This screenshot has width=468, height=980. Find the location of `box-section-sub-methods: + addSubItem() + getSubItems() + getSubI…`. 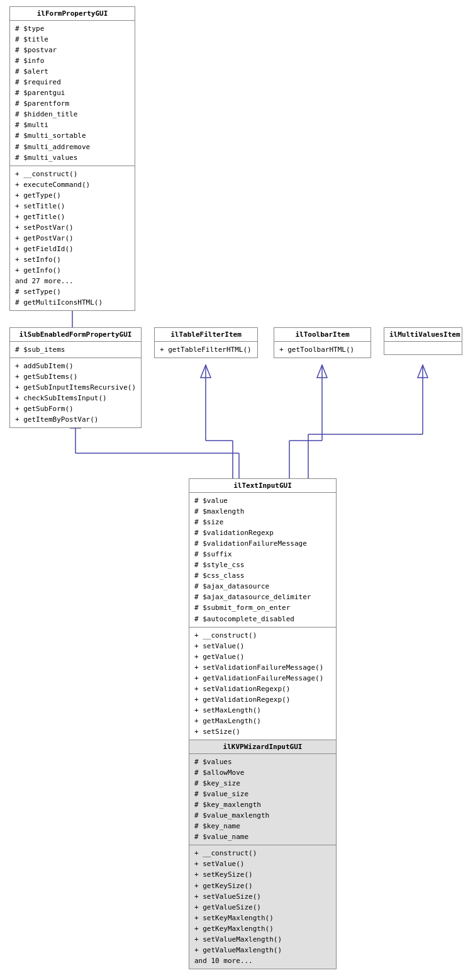

box-section-sub-methods: + addSubItem() + getSubItems() + getSubI… is located at coordinates (75, 393).